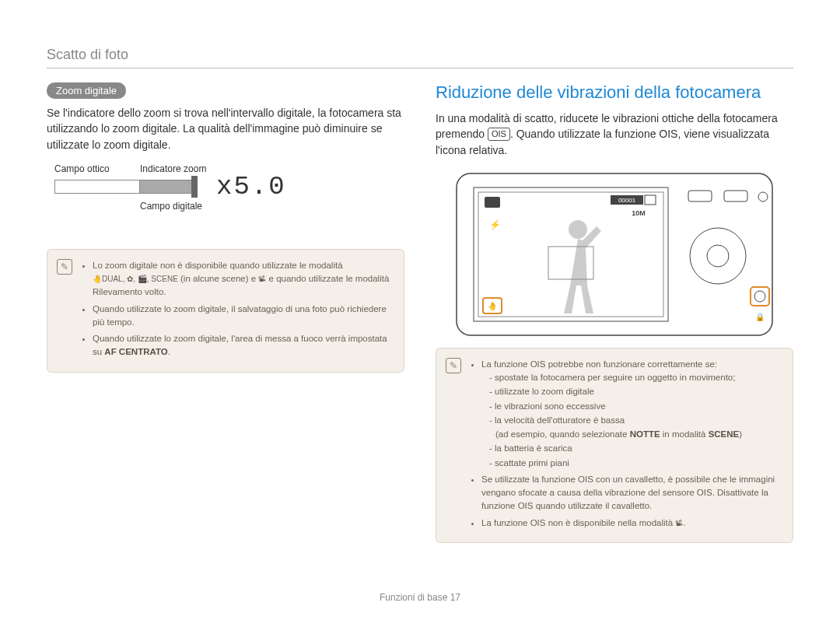  What do you see at coordinates (167, 187) in the screenshot?
I see `digital-bar` at bounding box center [167, 187].